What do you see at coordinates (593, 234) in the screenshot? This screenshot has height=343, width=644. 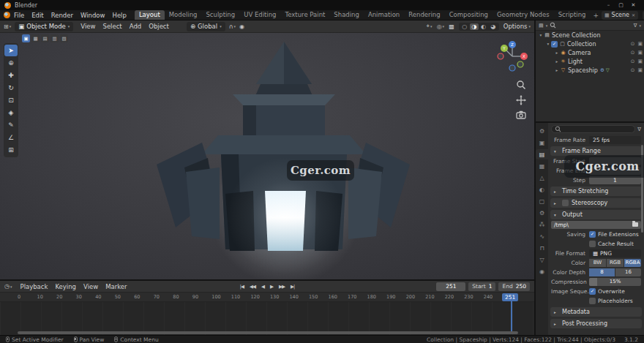 I see `file-extensions-checkbox: ✓` at bounding box center [593, 234].